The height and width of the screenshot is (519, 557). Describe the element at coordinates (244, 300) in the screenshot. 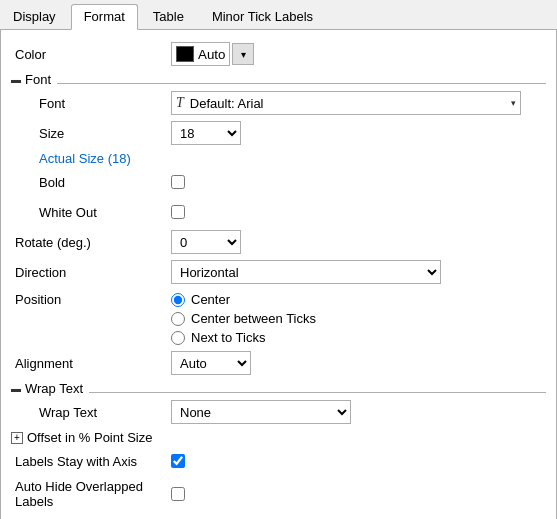

I see `position-center-row: Center` at that location.